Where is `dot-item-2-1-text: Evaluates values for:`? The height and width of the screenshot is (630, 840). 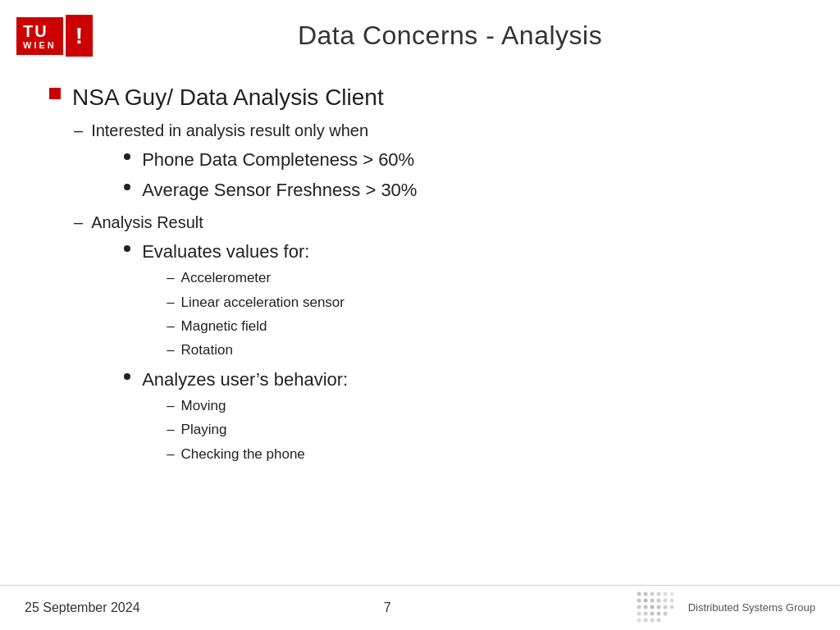 dot-item-2-1-text: Evaluates values for: is located at coordinates (226, 251).